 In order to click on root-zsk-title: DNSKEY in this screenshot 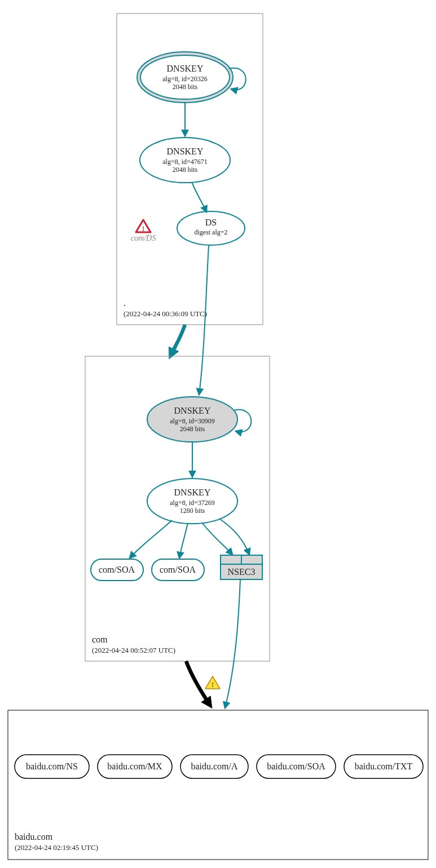, I will do `click(185, 151)`.